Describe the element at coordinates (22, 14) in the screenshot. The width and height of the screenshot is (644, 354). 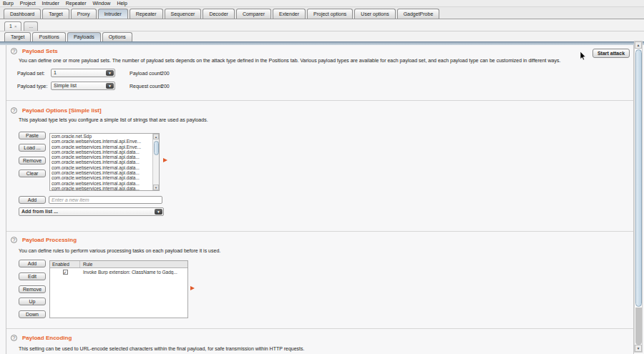
I see `main-tab-dashboard: Dashboard` at that location.